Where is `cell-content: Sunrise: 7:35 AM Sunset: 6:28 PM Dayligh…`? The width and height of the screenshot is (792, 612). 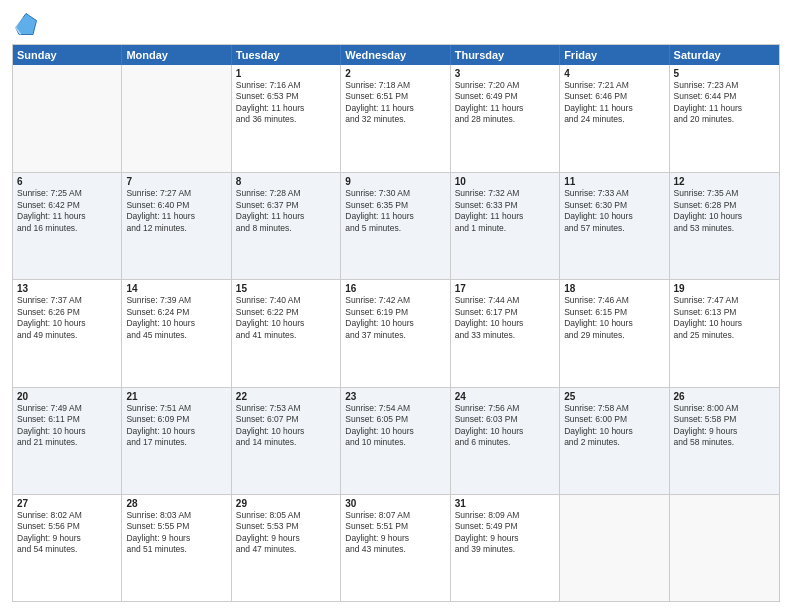
cell-content: Sunrise: 7:35 AM Sunset: 6:28 PM Dayligh… is located at coordinates (724, 211).